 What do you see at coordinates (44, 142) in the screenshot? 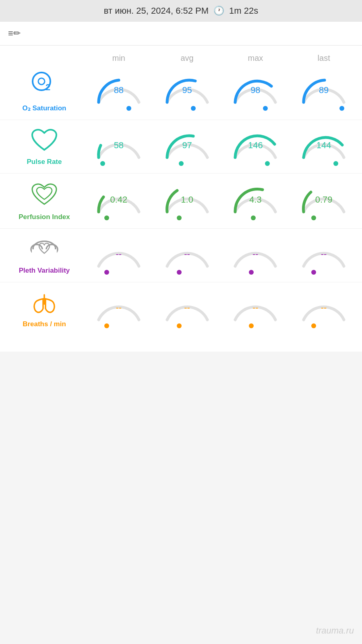
I see `pulse-icon` at bounding box center [44, 142].